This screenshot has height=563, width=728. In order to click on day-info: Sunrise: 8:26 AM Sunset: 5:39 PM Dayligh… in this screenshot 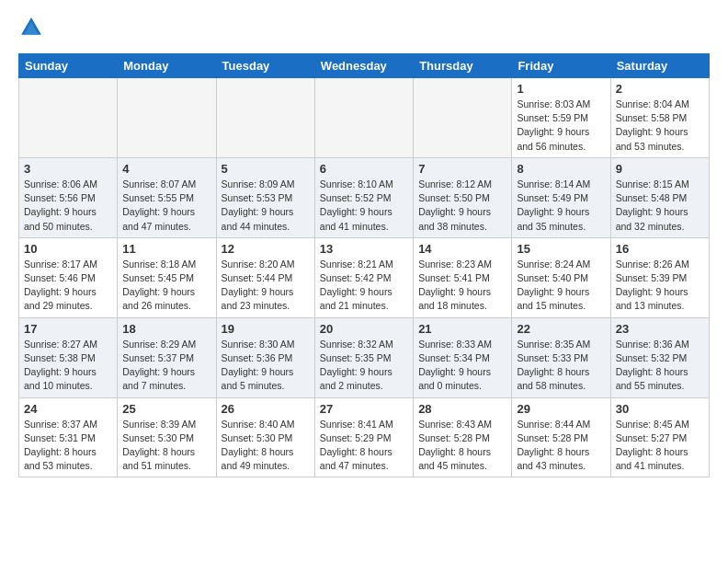, I will do `click(660, 285)`.